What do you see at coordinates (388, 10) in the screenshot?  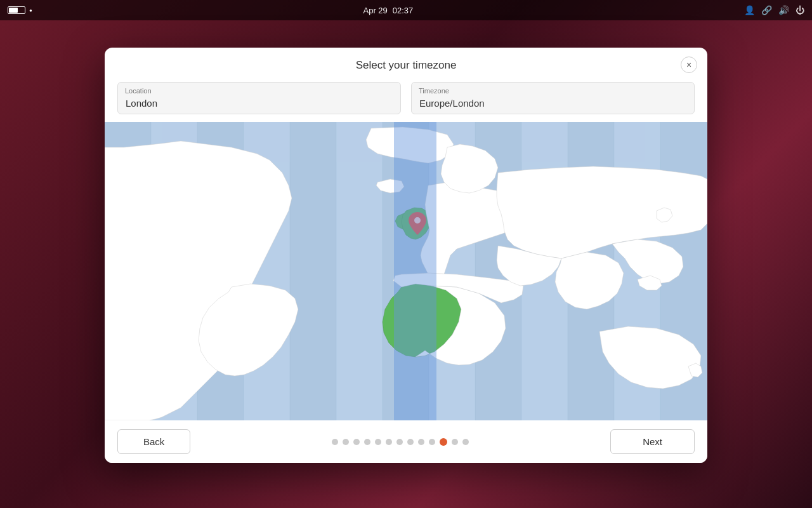 I see `topbar-center: Apr 29 02:37` at bounding box center [388, 10].